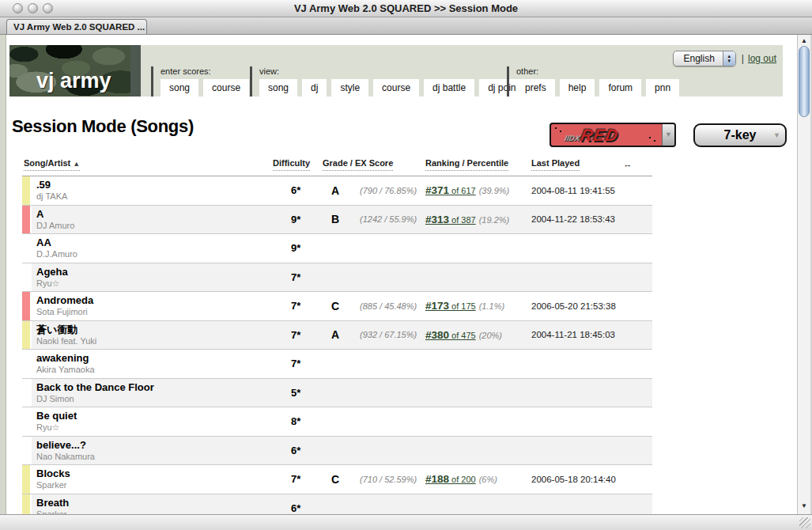 Image resolution: width=812 pixels, height=530 pixels. What do you see at coordinates (153, 243) in the screenshot?
I see `song-title: AA` at bounding box center [153, 243].